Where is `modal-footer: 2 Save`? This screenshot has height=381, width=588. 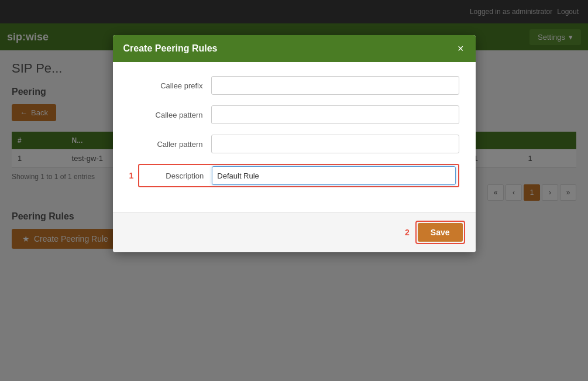
modal-footer: 2 Save is located at coordinates (294, 232).